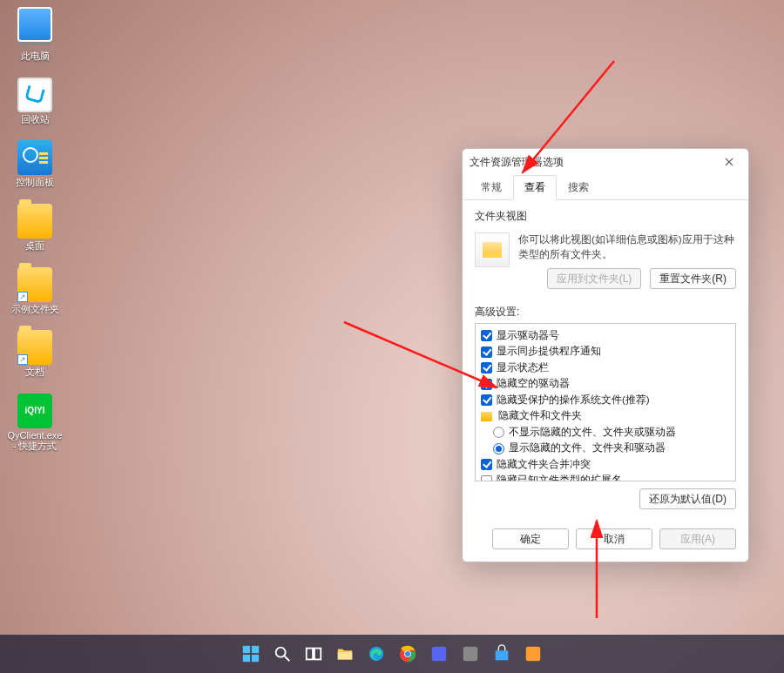 The width and height of the screenshot is (784, 673). Describe the element at coordinates (523, 368) in the screenshot. I see `option-label: 显示状态栏` at that location.